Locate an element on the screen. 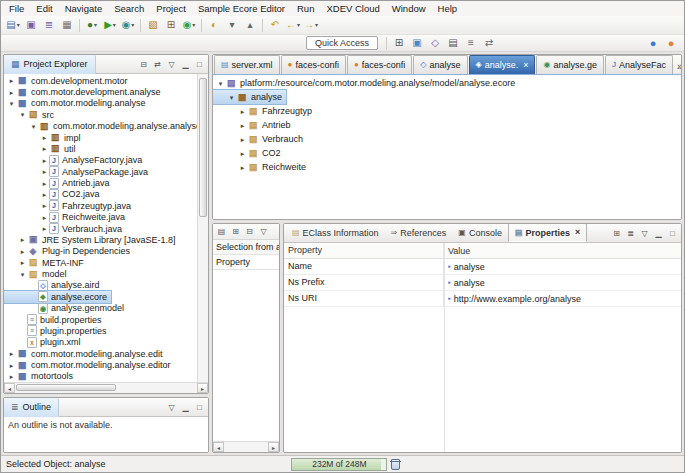 This screenshot has height=473, width=685. project-explorer-item: ▸JAnalysePackage.java is located at coordinates (78, 172).